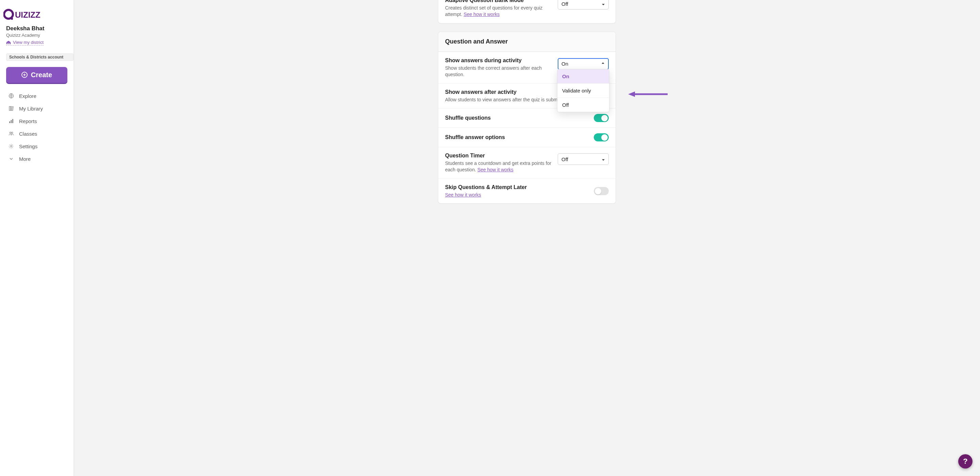  What do you see at coordinates (583, 90) in the screenshot?
I see `show-during-dropdown: On Validate only Off` at bounding box center [583, 90].